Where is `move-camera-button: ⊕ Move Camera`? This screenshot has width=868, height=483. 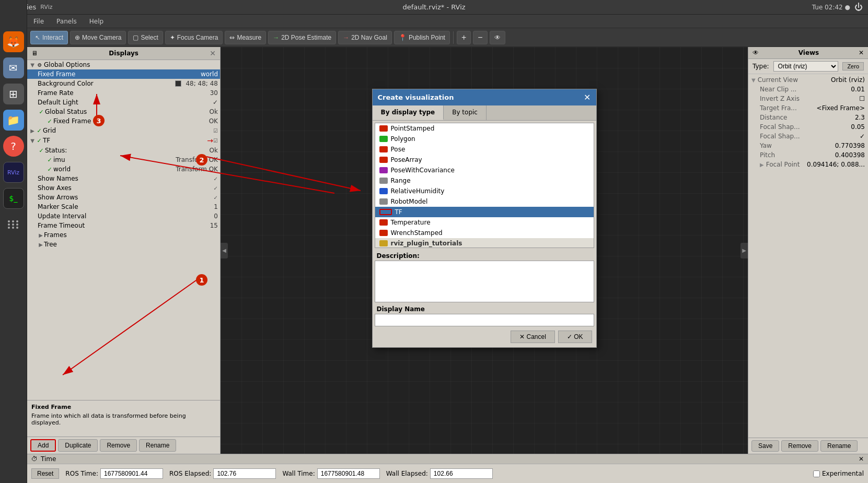 move-camera-button: ⊕ Move Camera is located at coordinates (98, 38).